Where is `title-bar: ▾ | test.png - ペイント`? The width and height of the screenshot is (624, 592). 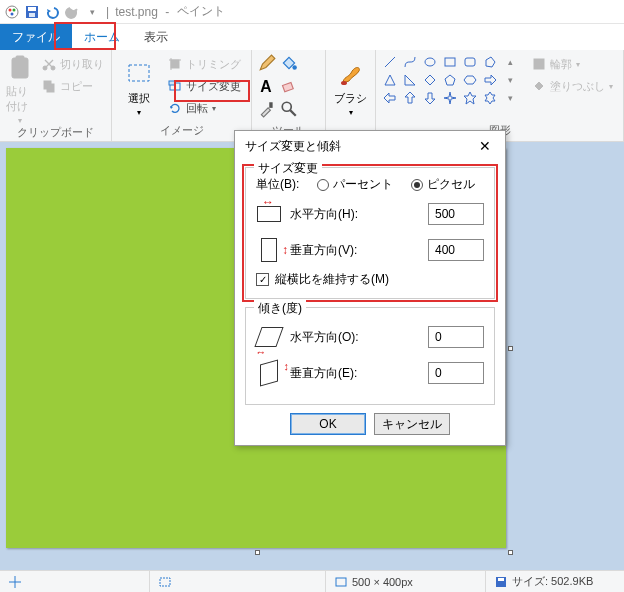
title-bar: ▾ | test.png - ペイント is located at coordinates (312, 12).